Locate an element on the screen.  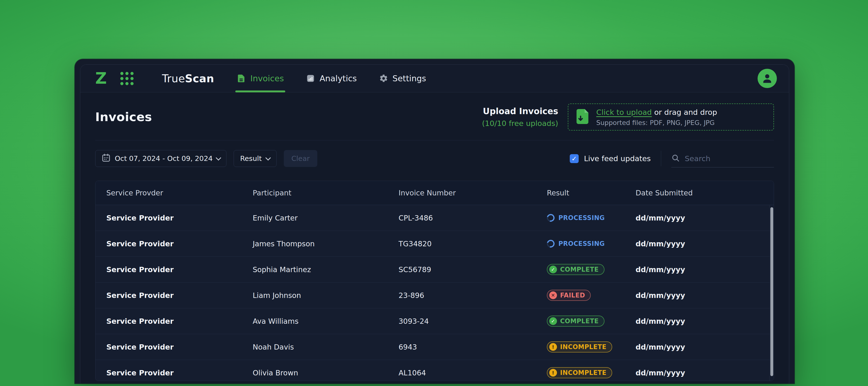
dropzone-text: Click to upload or drag and drop Support… is located at coordinates (657, 117).